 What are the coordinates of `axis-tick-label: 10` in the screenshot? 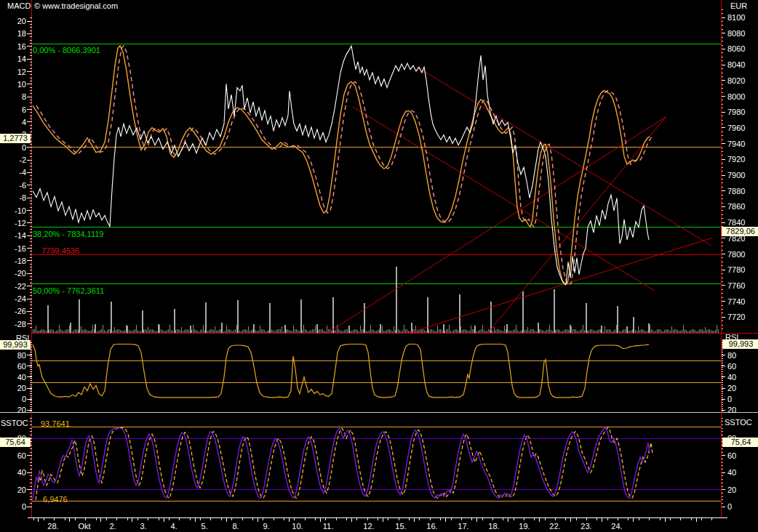 It's located at (22, 84).